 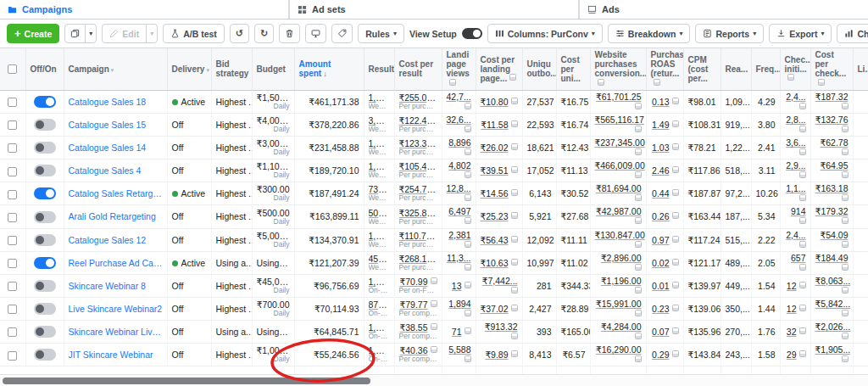 I want to click on metric-value-link: 736, so click(x=378, y=189).